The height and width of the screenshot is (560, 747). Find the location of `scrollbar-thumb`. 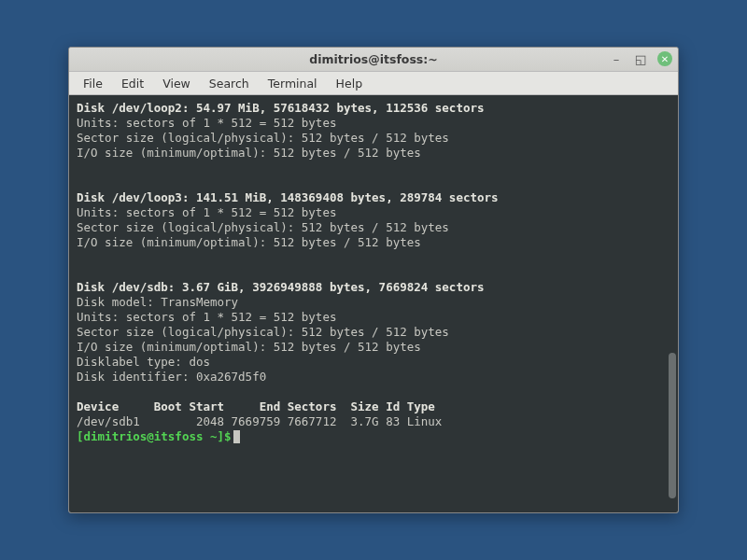

scrollbar-thumb is located at coordinates (672, 426).